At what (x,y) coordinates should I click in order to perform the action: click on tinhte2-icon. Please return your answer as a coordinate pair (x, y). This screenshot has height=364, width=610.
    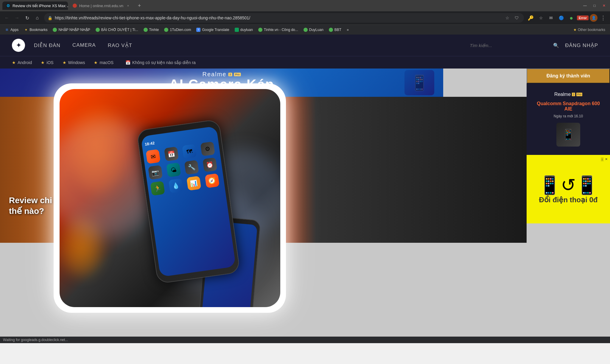
    Looking at the image, I should click on (260, 30).